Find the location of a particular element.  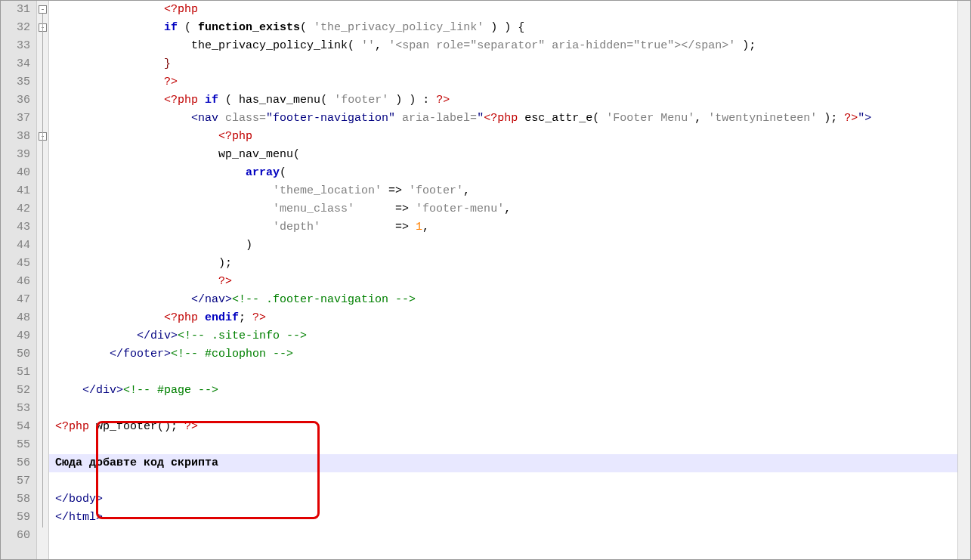

function-name: wp_nav_menu is located at coordinates (255, 154).